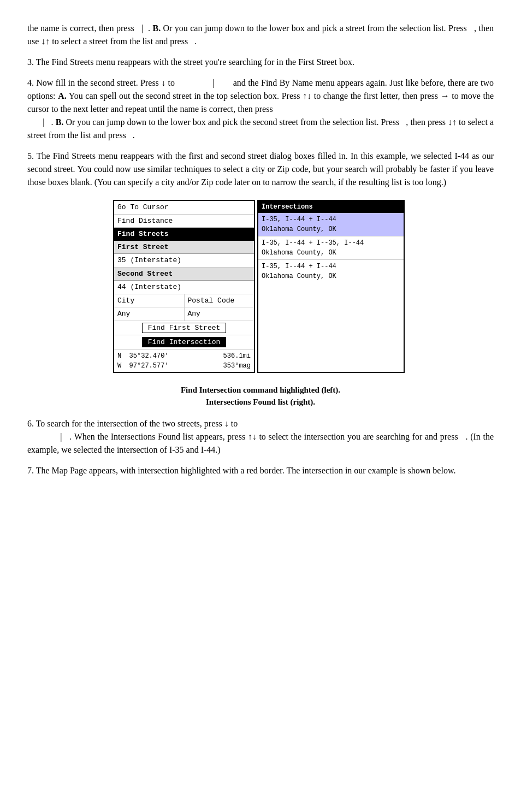  What do you see at coordinates (260, 402) in the screenshot?
I see `caption-line2: Intersections Found list (right).` at bounding box center [260, 402].